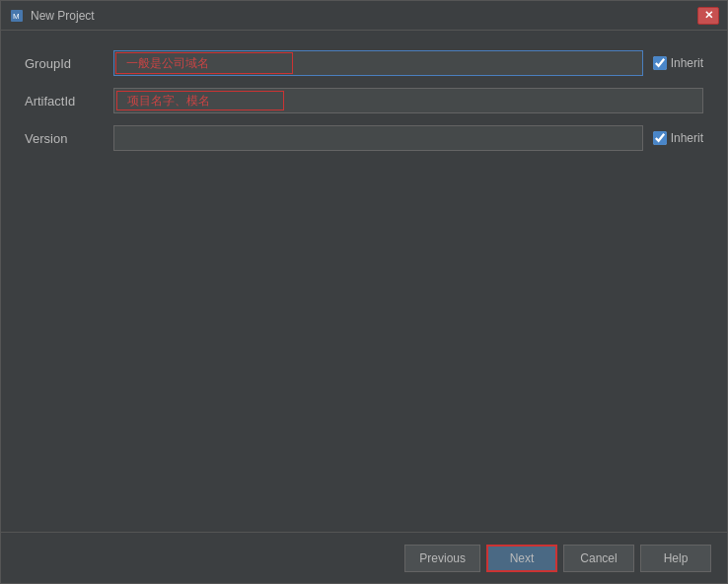  What do you see at coordinates (379, 63) in the screenshot?
I see `groupid-input-outer: 一般是公司域名` at bounding box center [379, 63].